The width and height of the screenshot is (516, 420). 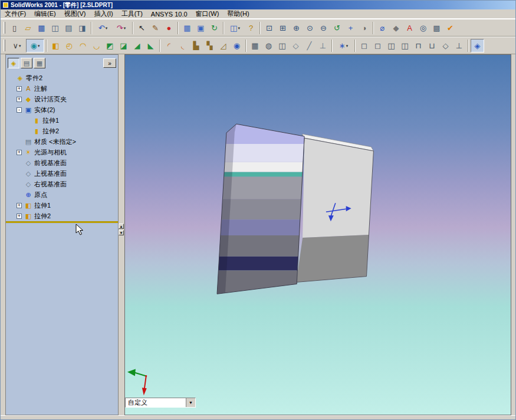 I want to click on spell-check-button: A, so click(x=409, y=28).